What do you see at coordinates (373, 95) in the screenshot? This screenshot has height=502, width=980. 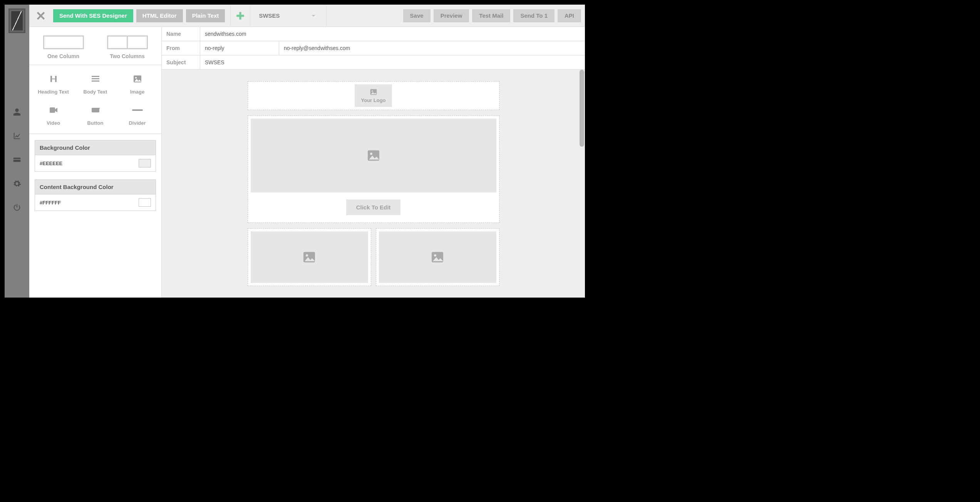 I see `logo-placeholder: Your Logo` at bounding box center [373, 95].